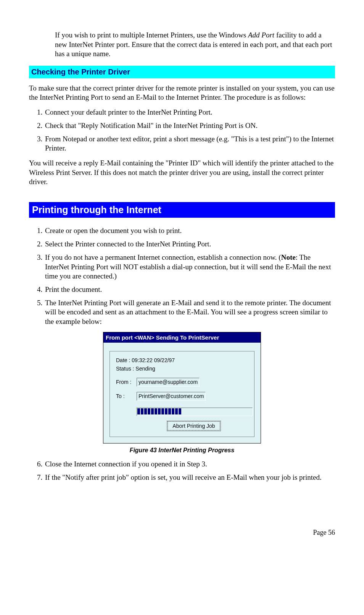  Describe the element at coordinates (190, 144) in the screenshot. I see `list-item: From Notepad or another text editor, pri…` at that location.